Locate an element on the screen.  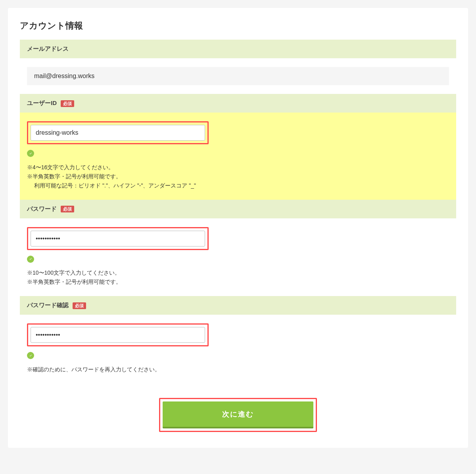
page-title: アカウント情報 is located at coordinates (238, 26).